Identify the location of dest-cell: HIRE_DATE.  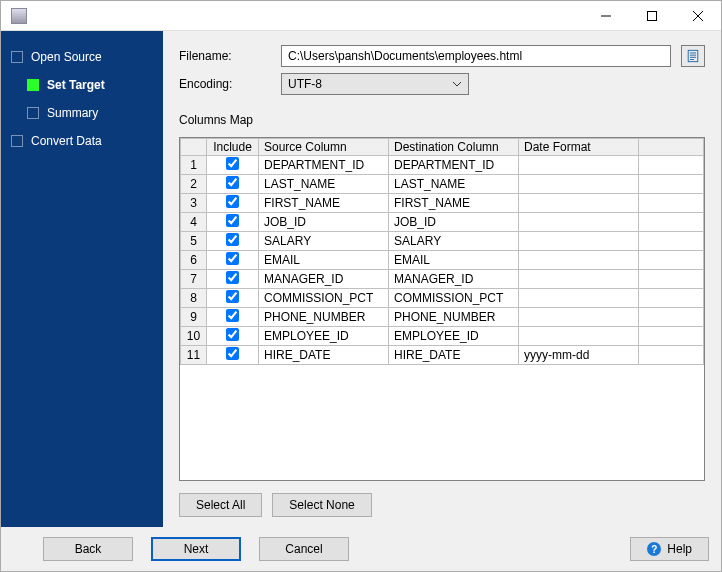
(454, 356).